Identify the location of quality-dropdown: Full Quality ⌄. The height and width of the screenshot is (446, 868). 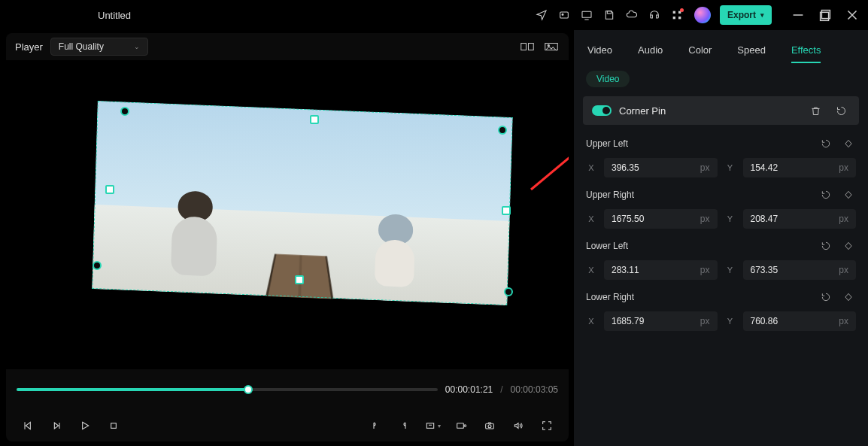
(99, 47).